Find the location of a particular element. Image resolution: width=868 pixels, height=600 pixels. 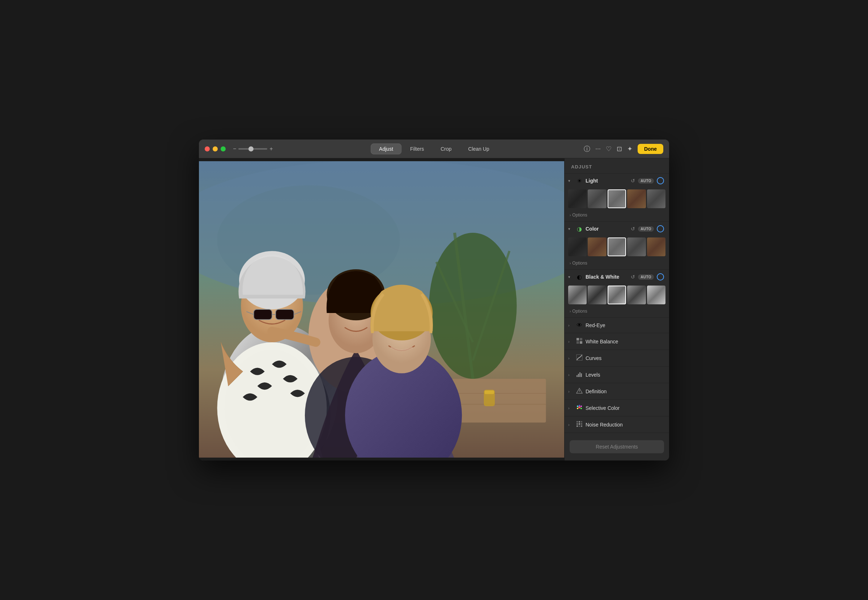

bw-icon: ◐ is located at coordinates (579, 277).